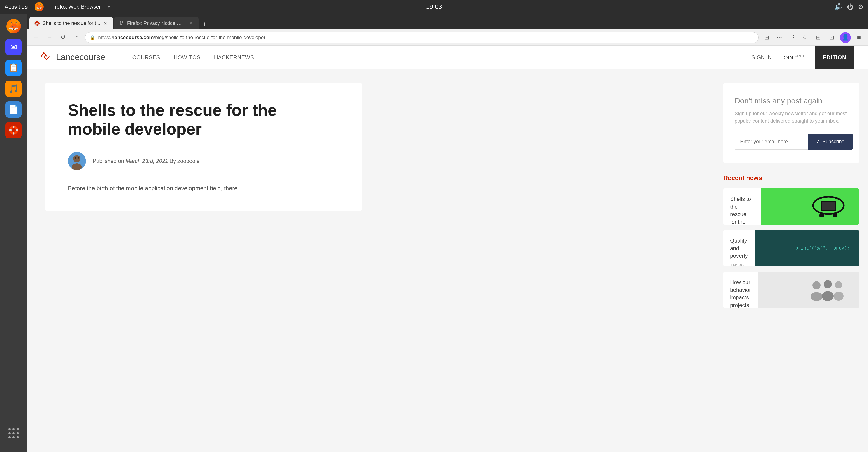 This screenshot has height=452, width=868. I want to click on tab-view-button: ⊡, so click(832, 38).